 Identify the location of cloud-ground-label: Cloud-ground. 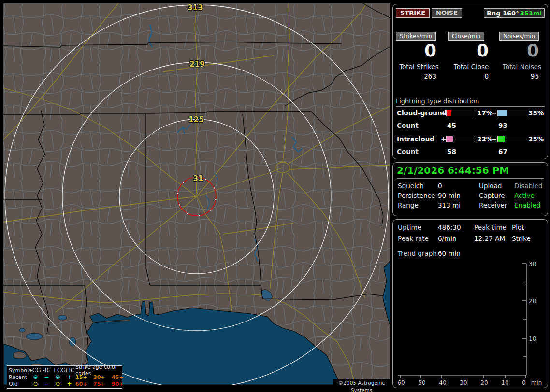
(421, 113).